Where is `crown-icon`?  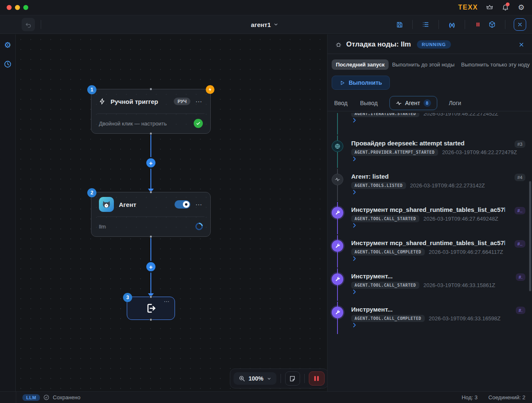 crown-icon is located at coordinates (490, 7).